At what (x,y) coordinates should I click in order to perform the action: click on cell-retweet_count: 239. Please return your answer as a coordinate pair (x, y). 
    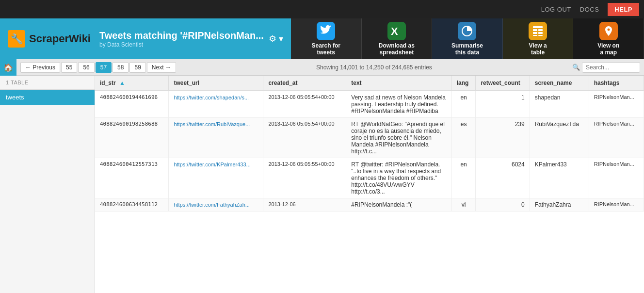
    Looking at the image, I should click on (502, 138).